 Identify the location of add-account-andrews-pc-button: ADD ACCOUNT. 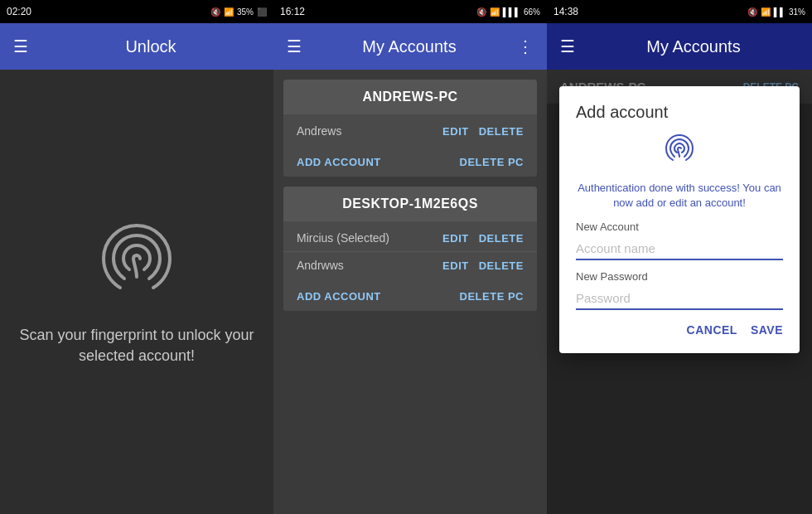
(339, 162).